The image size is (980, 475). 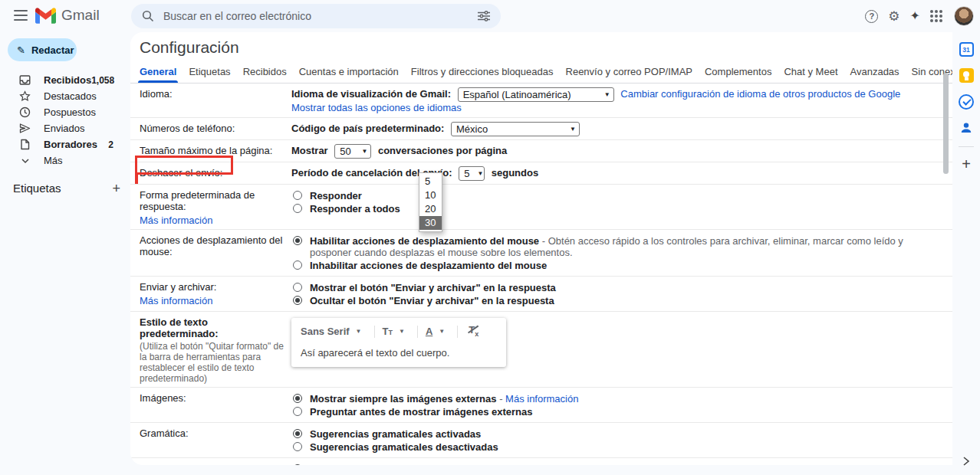 What do you see at coordinates (610, 464) in the screenshot?
I see `radio-option-spelling-on: Sugerencias de ortografía activadas` at bounding box center [610, 464].